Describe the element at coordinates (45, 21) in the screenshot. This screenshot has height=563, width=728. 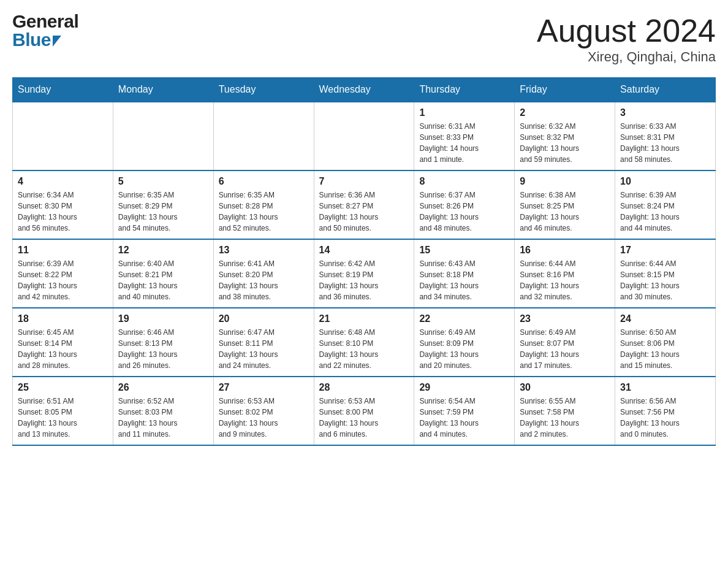
I see `logo-general: General` at that location.